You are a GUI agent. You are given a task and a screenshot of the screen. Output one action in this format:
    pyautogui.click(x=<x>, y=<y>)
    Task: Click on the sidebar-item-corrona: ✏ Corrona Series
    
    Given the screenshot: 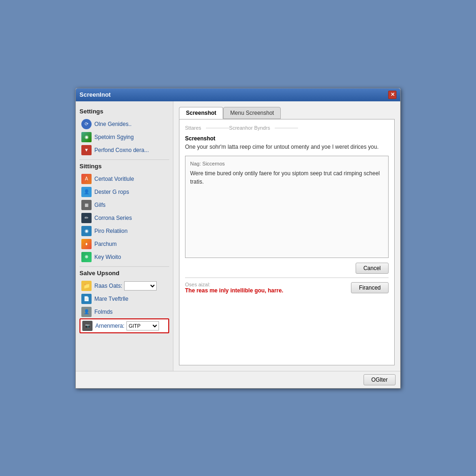 What is the action you would take?
    pyautogui.click(x=125, y=218)
    